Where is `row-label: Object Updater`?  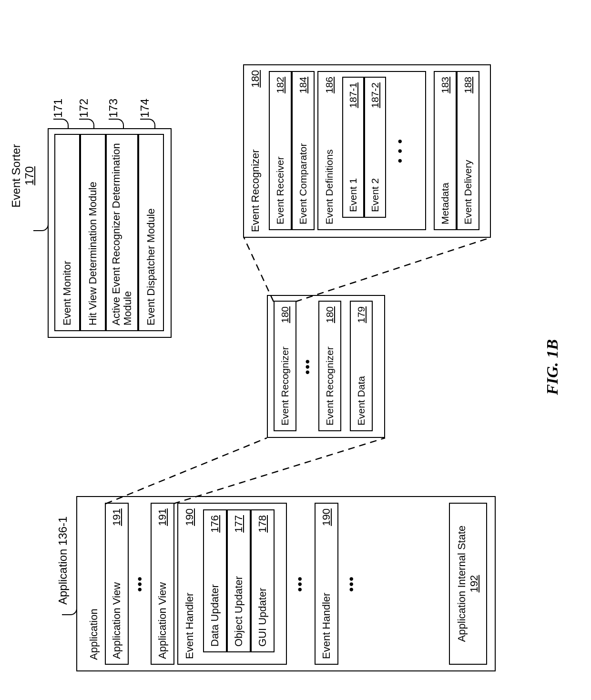
row-label: Object Updater is located at coordinates (239, 593).